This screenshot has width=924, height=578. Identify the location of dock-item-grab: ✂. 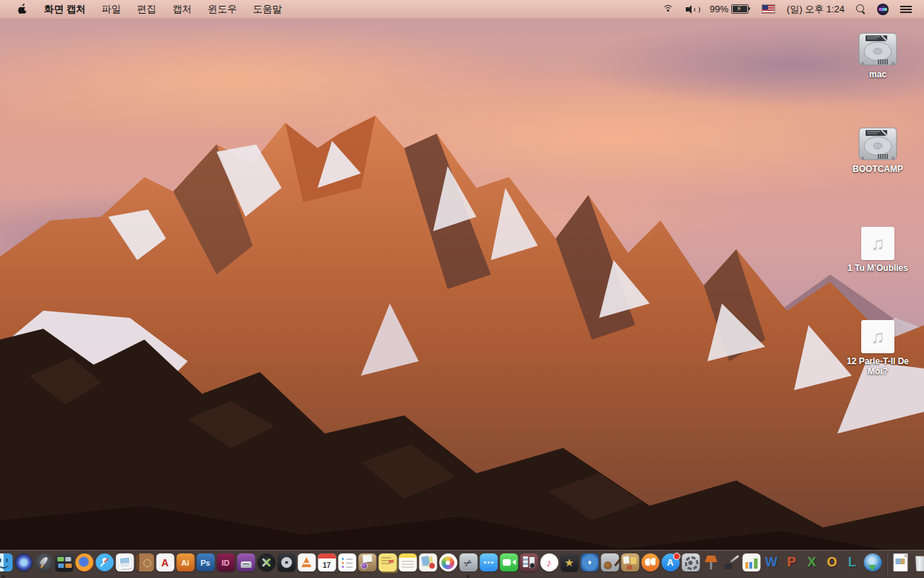
(468, 564).